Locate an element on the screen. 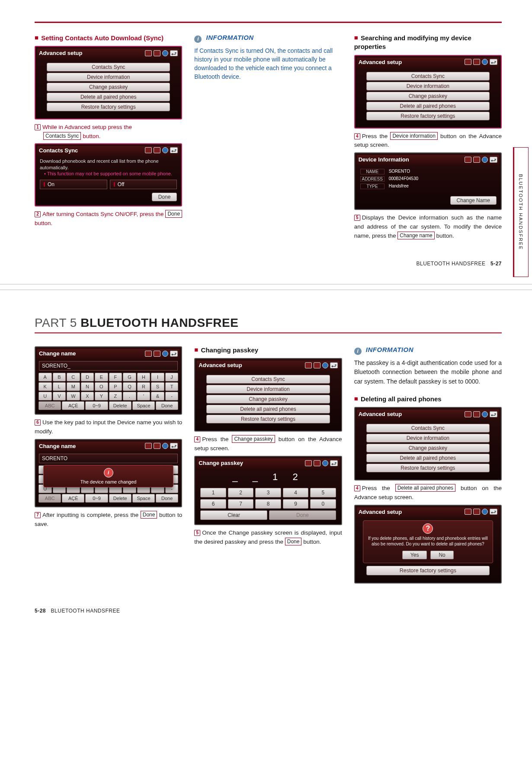 This screenshot has height=758, width=532. key: N is located at coordinates (87, 387).